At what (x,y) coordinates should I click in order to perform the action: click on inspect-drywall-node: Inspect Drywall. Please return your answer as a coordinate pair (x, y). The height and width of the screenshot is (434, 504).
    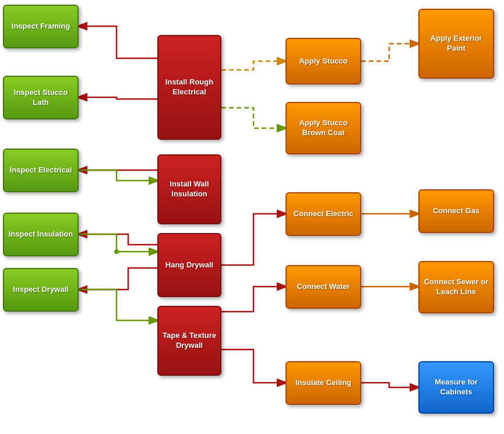
    Looking at the image, I should click on (41, 290).